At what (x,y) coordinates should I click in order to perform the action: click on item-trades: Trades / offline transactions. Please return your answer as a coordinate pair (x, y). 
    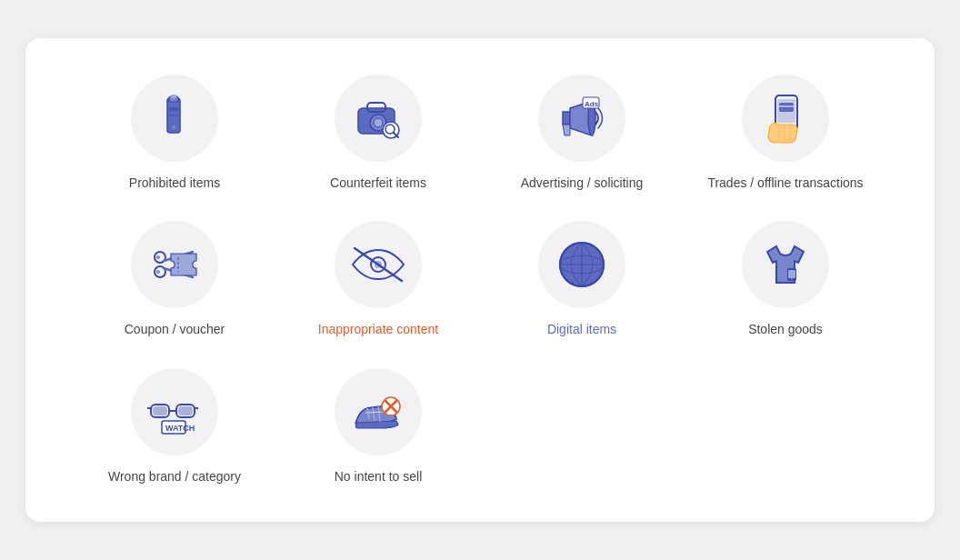
    Looking at the image, I should click on (785, 134).